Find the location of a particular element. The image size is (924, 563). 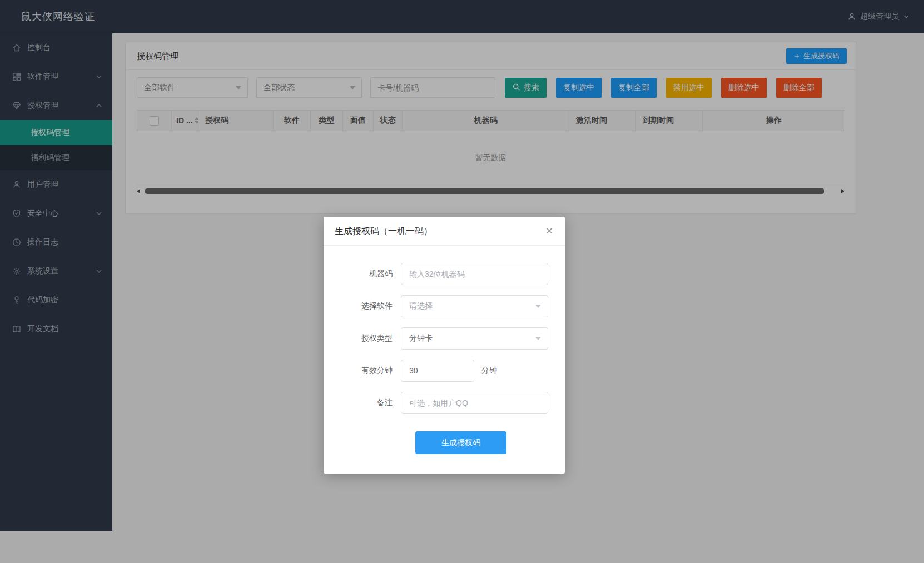

remark-input is located at coordinates (475, 403).